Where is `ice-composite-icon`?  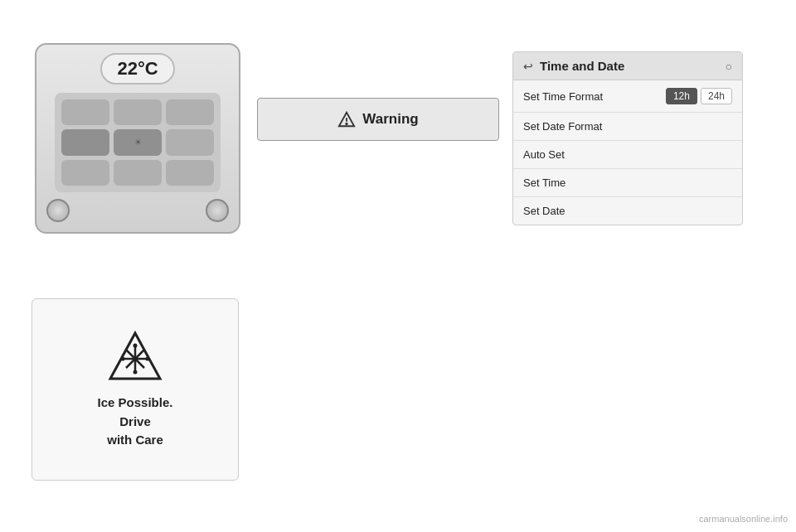
ice-composite-icon is located at coordinates (135, 358).